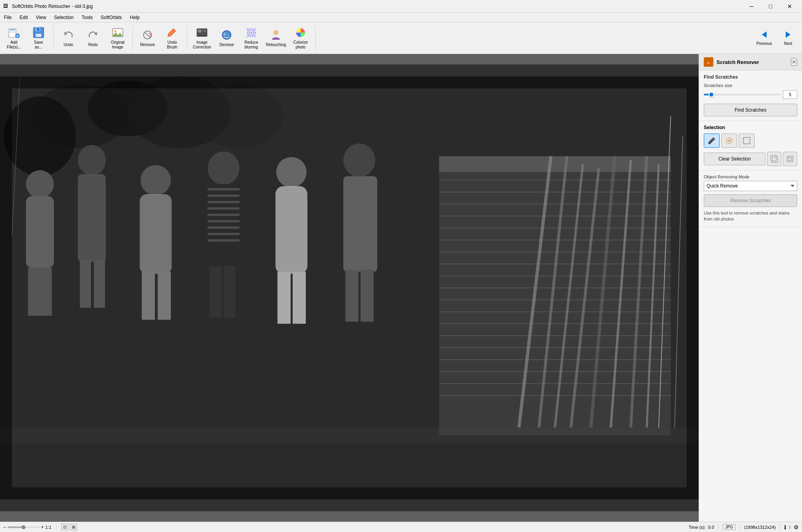 Image resolution: width=802 pixels, height=532 pixels. What do you see at coordinates (401, 17) in the screenshot?
I see `menu-bar: File Edit View Selection Tools SoftOrbit…` at bounding box center [401, 17].